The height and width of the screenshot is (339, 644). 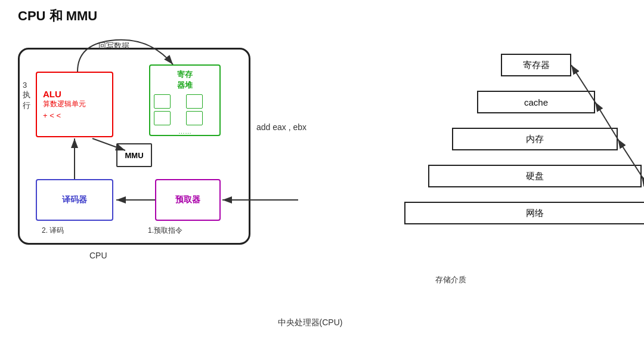 What do you see at coordinates (310, 323) in the screenshot?
I see `bottom-label: 中央处理器(CPU)` at bounding box center [310, 323].